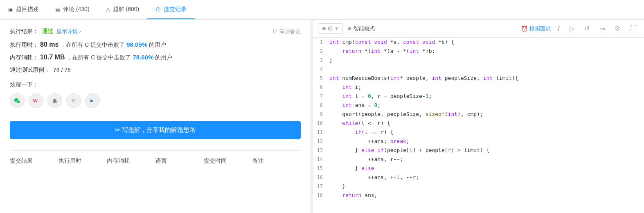 The image size is (644, 213). Describe the element at coordinates (330, 29) in the screenshot. I see `lang-label: C` at that location.